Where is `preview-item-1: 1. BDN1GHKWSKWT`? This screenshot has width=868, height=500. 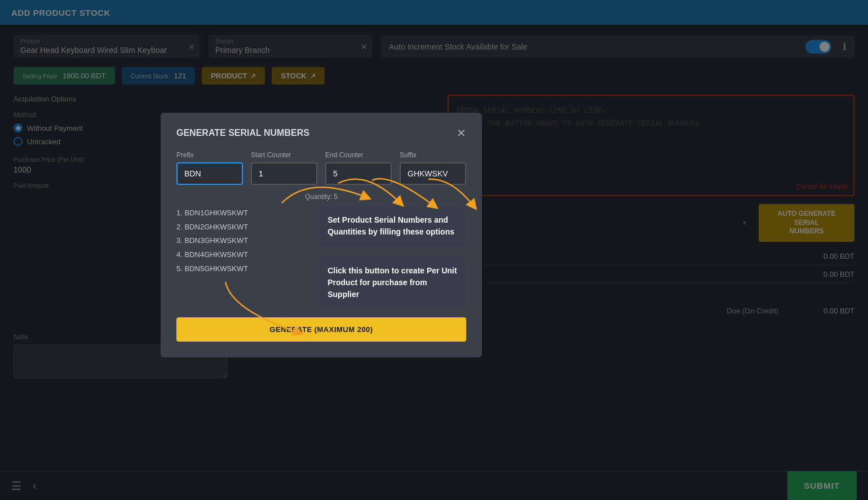
preview-item-1: 1. BDN1GHKWSKWT is located at coordinates (238, 213).